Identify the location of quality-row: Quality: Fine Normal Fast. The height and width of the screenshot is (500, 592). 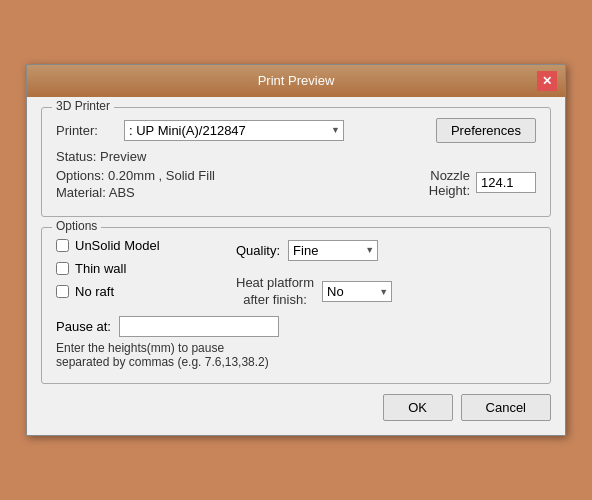
(386, 250).